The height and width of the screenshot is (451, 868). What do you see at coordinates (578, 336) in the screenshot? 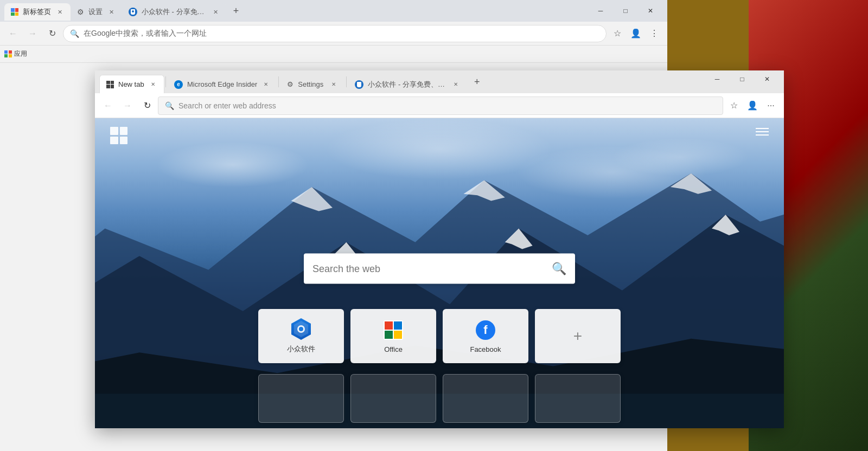
I see `add-plus: +` at bounding box center [578, 336].